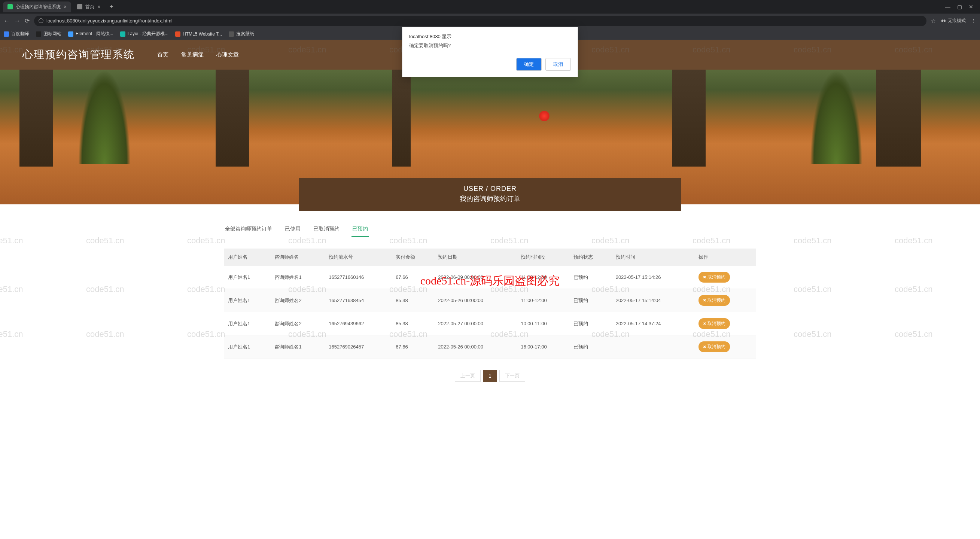 This screenshot has height=539, width=980. I want to click on table-cell: 2022-05-27 00:00:00, so click(476, 324).